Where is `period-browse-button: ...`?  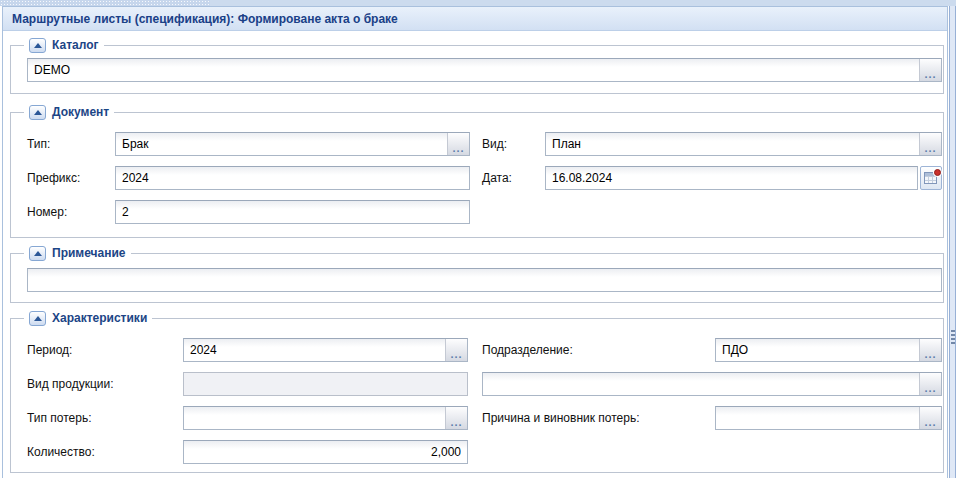 period-browse-button: ... is located at coordinates (456, 350).